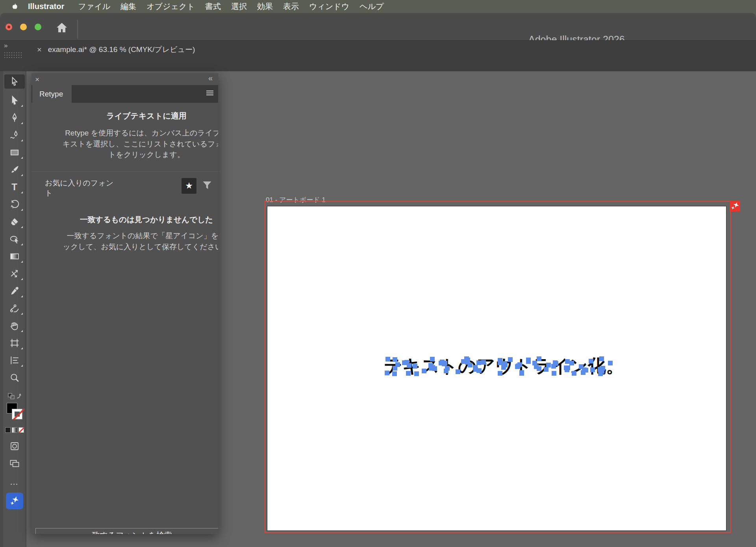 The height and width of the screenshot is (547, 756). I want to click on dock-expand-chevrons: », so click(6, 46).